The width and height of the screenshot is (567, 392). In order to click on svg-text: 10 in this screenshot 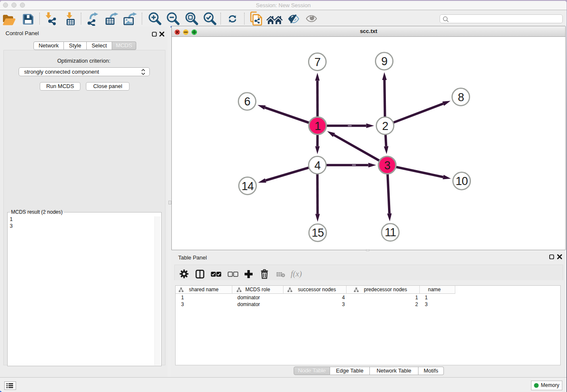, I will do `click(462, 181)`.